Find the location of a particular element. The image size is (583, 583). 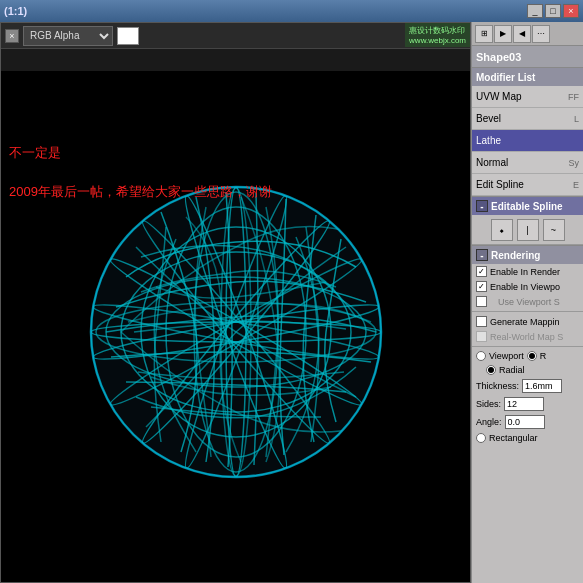

rt-icon-1: ⊞ is located at coordinates (484, 34).